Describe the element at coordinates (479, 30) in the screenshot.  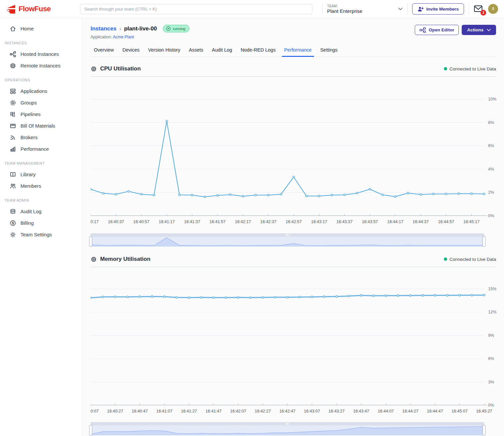
I see `actions-button: Actions` at that location.